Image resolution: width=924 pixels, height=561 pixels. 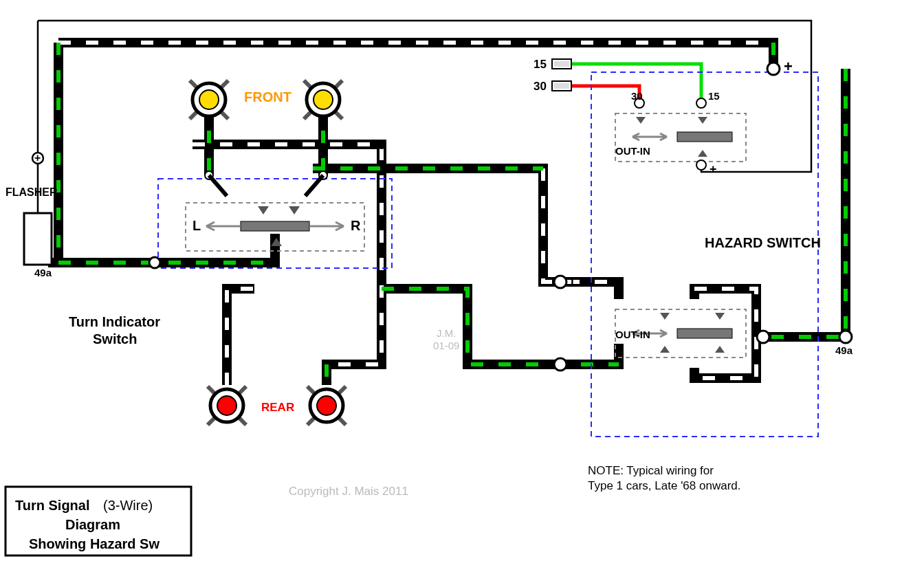 What do you see at coordinates (650, 470) in the screenshot?
I see `note-l1: NOTE: Typical wiring for` at bounding box center [650, 470].